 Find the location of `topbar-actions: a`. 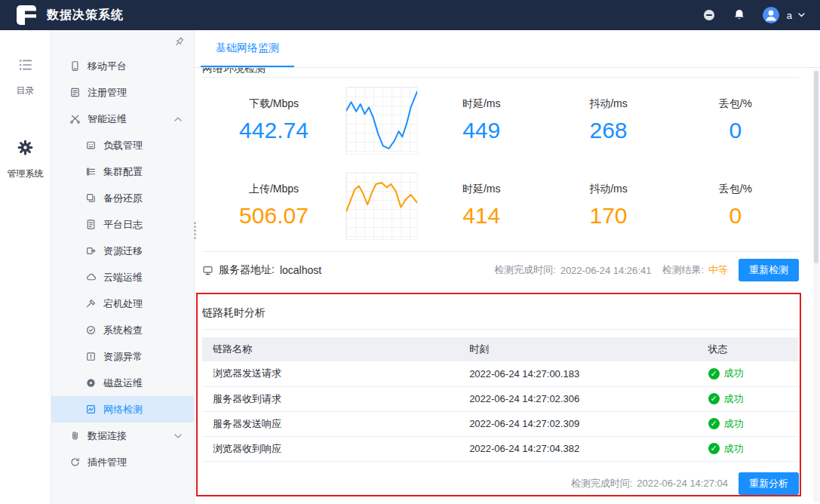

topbar-actions: a is located at coordinates (754, 15).